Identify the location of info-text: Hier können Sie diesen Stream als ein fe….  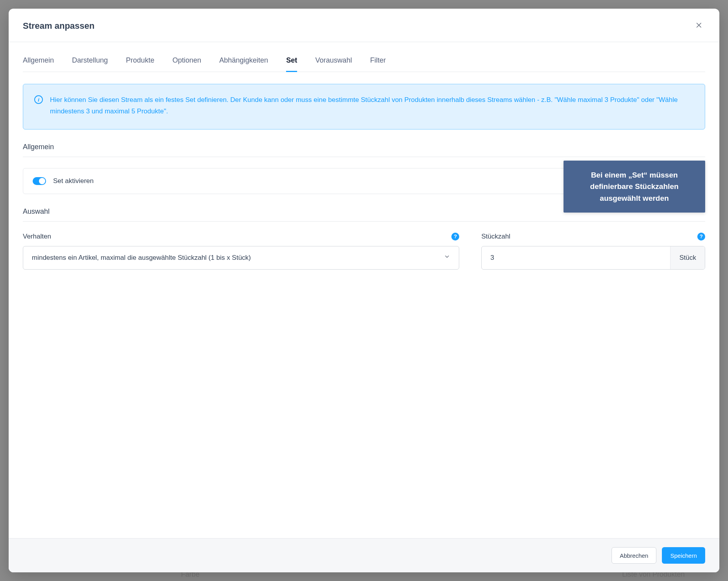
(372, 106).